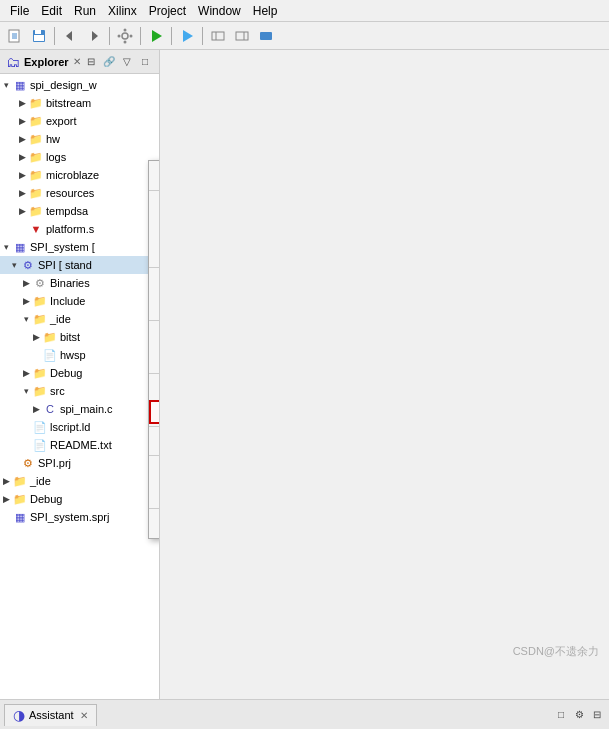 The image size is (609, 729). What do you see at coordinates (22, 211) in the screenshot?
I see `arrow-tempdsa: ▶` at bounding box center [22, 211].